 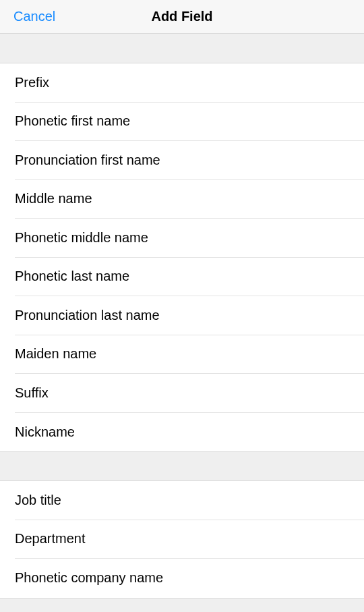 I want to click on page-title: Add Field, so click(x=182, y=16).